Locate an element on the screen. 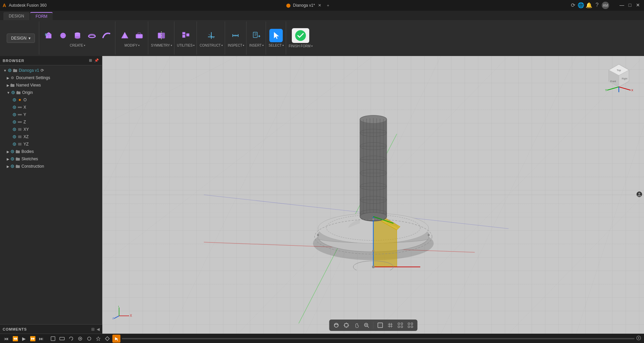  timeline-lasso-tool is located at coordinates (71, 339).